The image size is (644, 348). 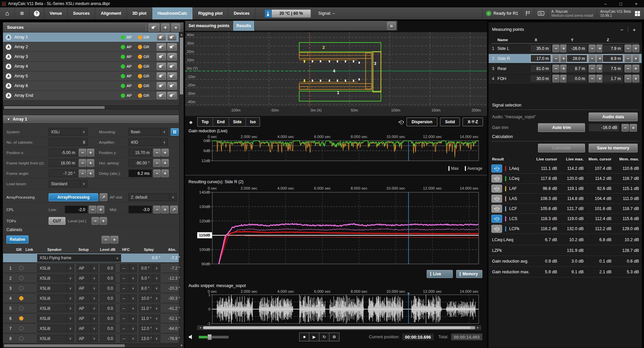 What do you see at coordinates (541, 13) in the screenshot?
I see `notes-icon` at bounding box center [541, 13].